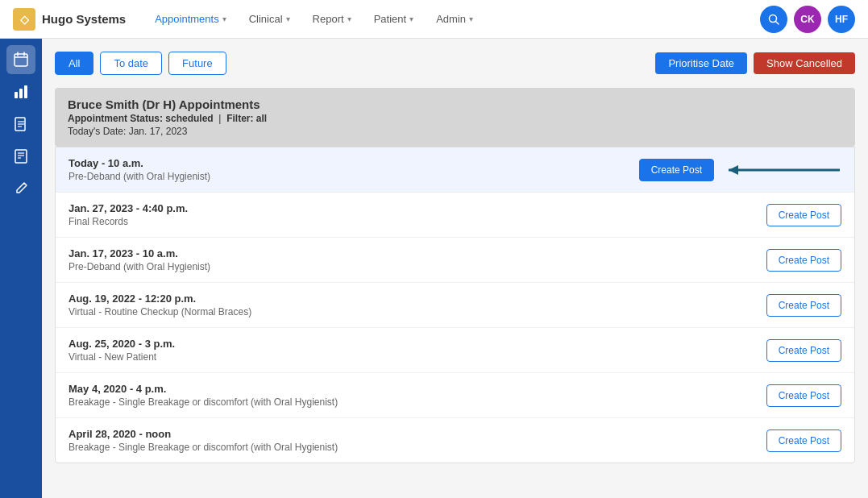  I want to click on sidebar-chart, so click(21, 92).